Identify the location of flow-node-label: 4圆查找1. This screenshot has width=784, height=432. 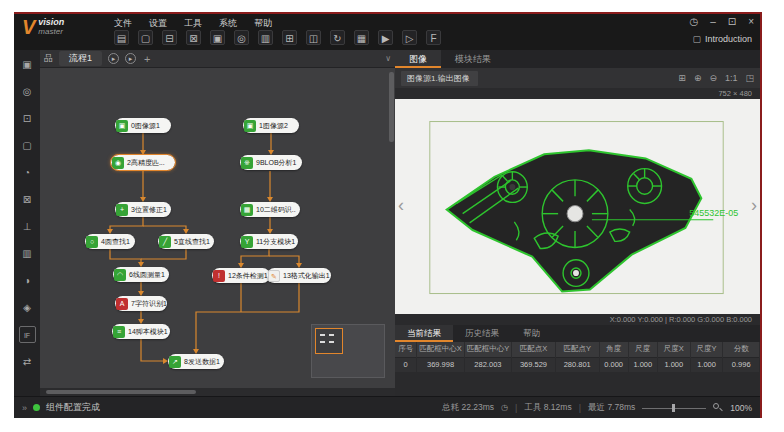
(116, 242).